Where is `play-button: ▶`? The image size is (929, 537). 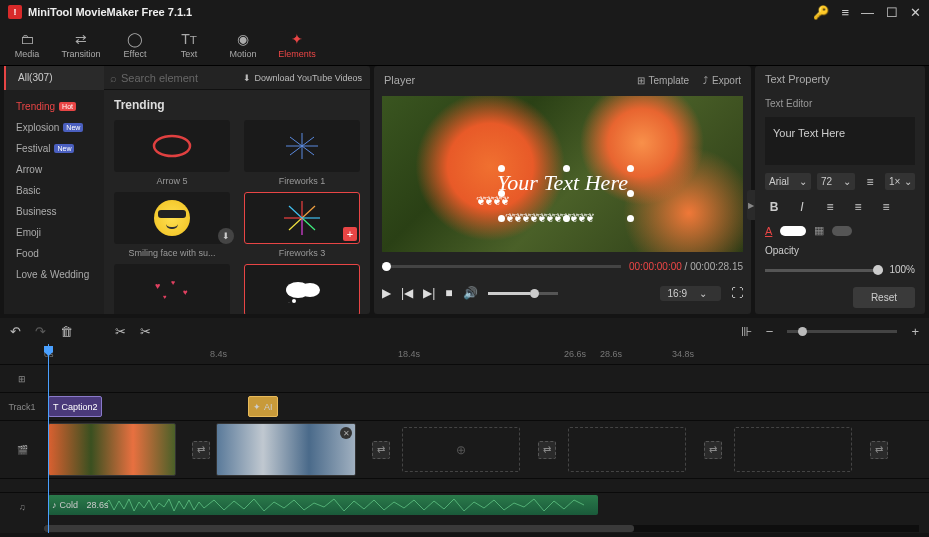 play-button: ▶ is located at coordinates (386, 293).